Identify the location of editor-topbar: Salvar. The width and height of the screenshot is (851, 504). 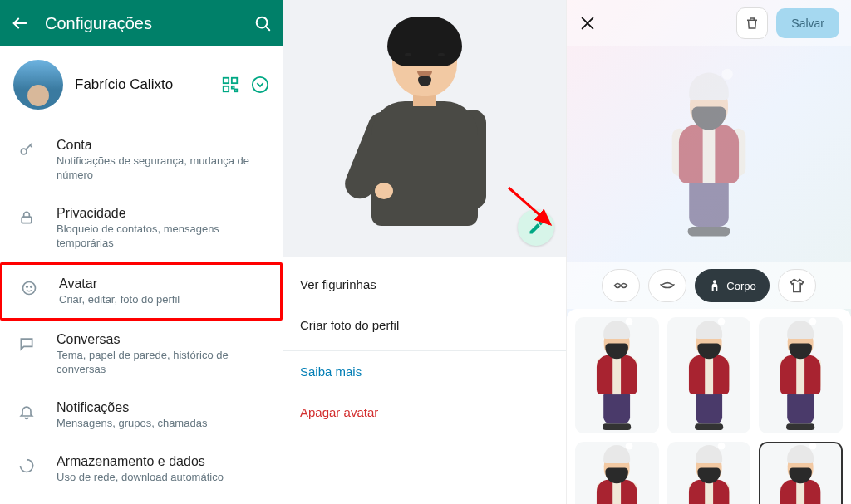
(709, 23).